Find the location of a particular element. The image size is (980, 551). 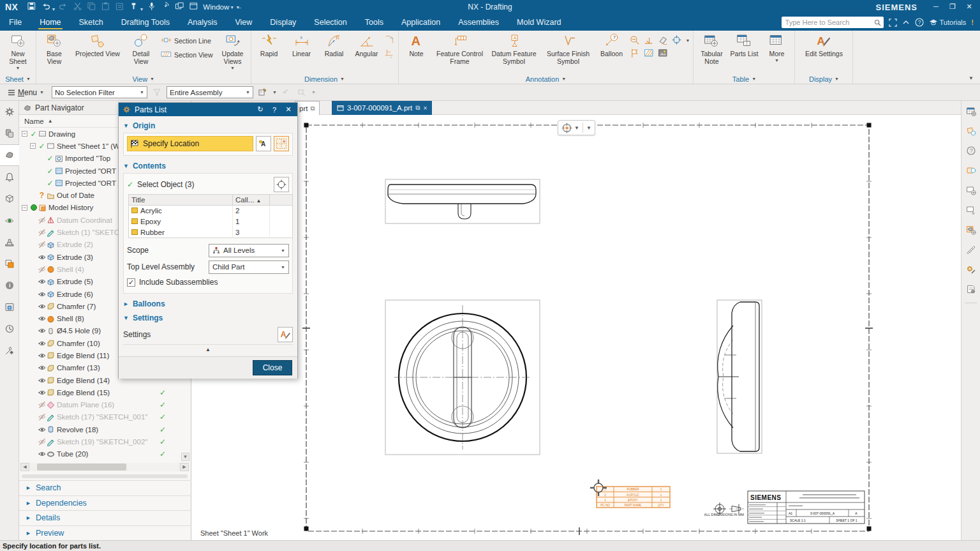

information-icon: i is located at coordinates (10, 285).